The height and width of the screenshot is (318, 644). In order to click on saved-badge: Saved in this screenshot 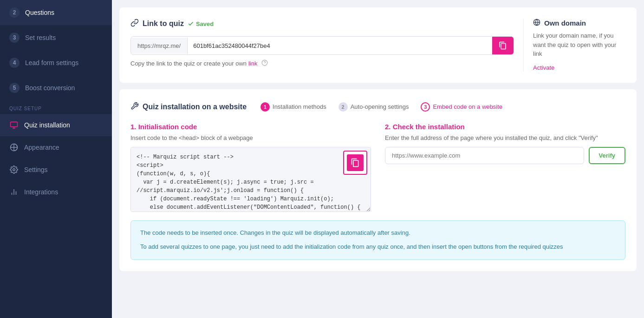, I will do `click(201, 24)`.